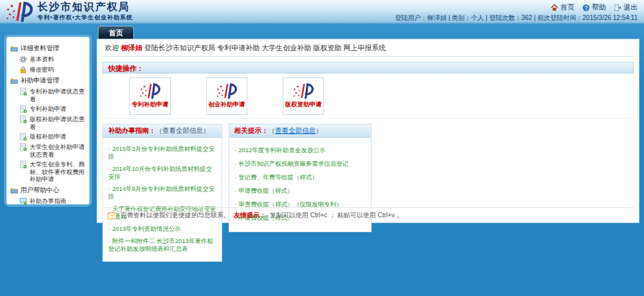 Image resolution: width=644 pixels, height=296 pixels. I want to click on nav-home: 首页, so click(563, 8).